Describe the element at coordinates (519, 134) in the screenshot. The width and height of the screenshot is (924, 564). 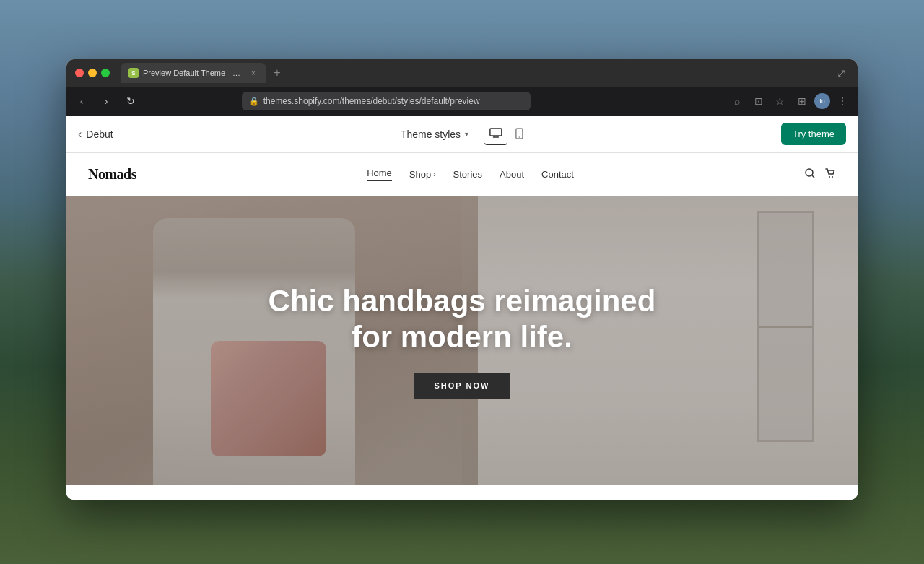
I see `mobile-view-button` at that location.